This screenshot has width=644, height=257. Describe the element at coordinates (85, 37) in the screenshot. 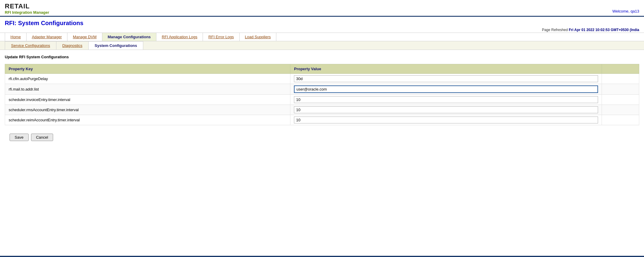

I see `nav-item-manage-dvm: Manage DVM` at that location.